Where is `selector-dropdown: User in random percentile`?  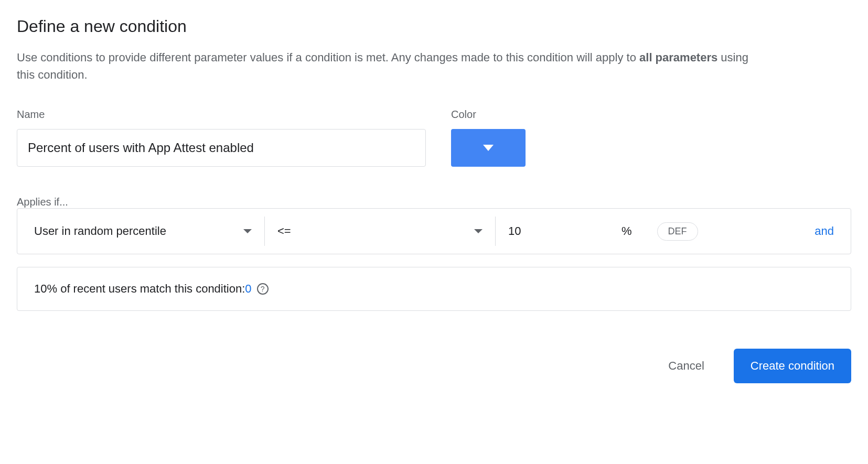
selector-dropdown: User in random percentile is located at coordinates (149, 231).